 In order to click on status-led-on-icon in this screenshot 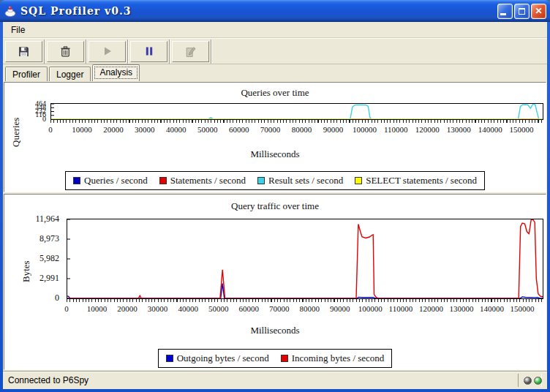, I will do `click(538, 380)`.